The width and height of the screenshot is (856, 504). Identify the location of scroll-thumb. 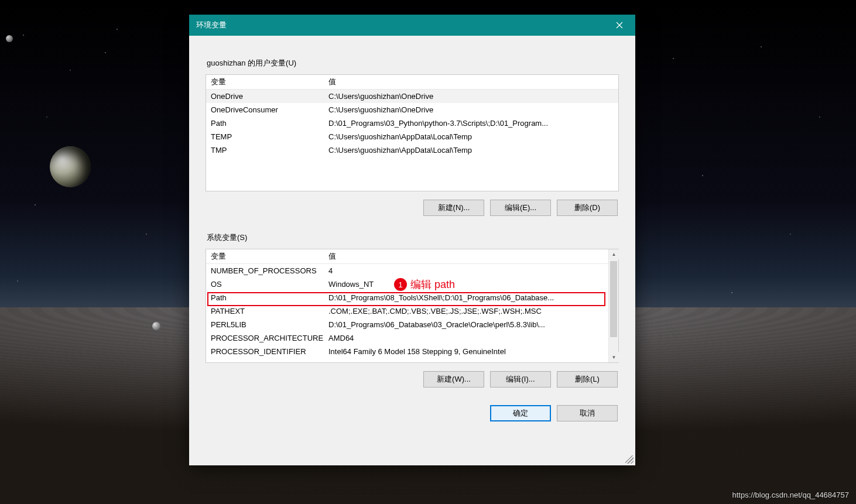
(614, 299).